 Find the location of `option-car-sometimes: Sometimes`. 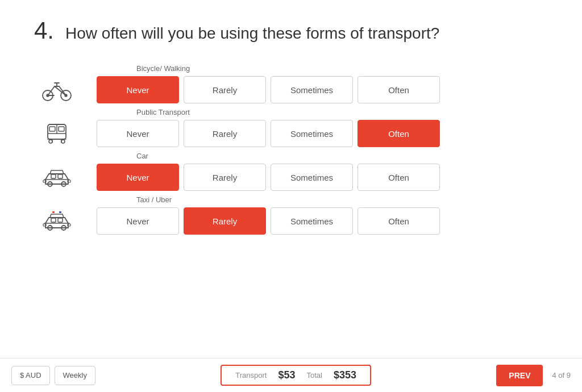

option-car-sometimes: Sometimes is located at coordinates (311, 177).